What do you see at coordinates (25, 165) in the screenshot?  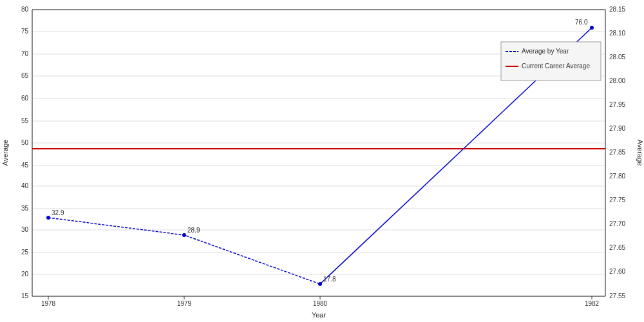 I see `y-tick-45: 45` at bounding box center [25, 165].